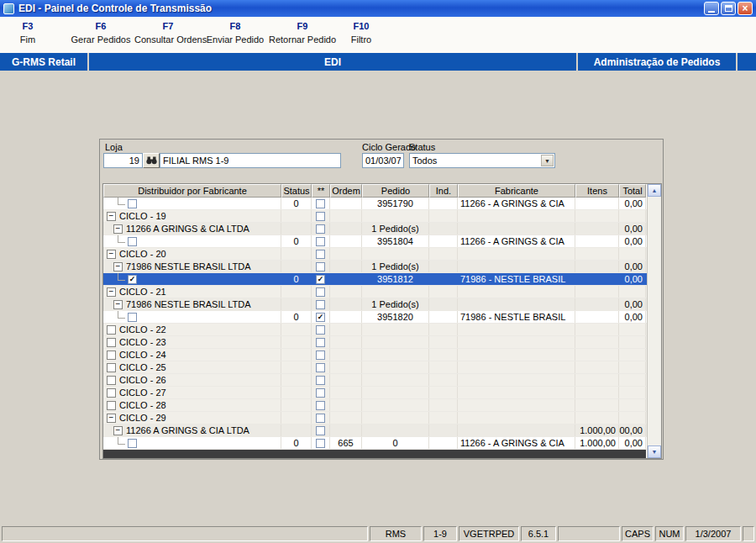  I want to click on statusbar-num: NUM, so click(669, 534).